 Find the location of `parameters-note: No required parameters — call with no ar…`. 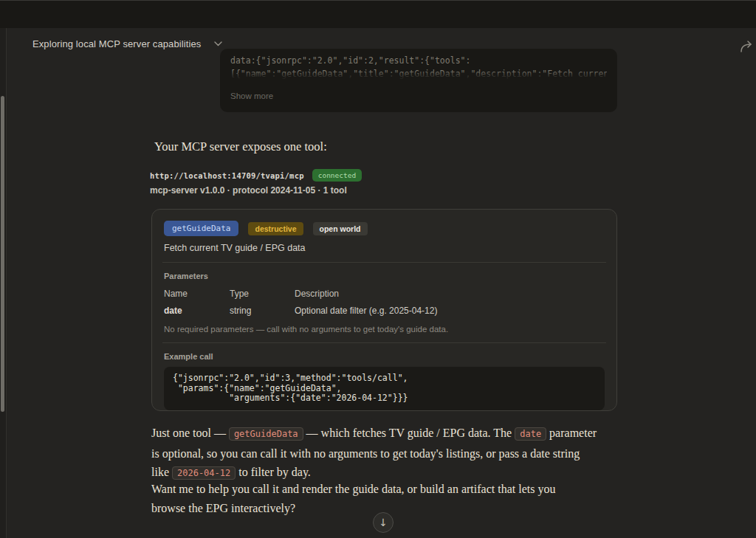

parameters-note: No required parameters — call with no ar… is located at coordinates (384, 329).